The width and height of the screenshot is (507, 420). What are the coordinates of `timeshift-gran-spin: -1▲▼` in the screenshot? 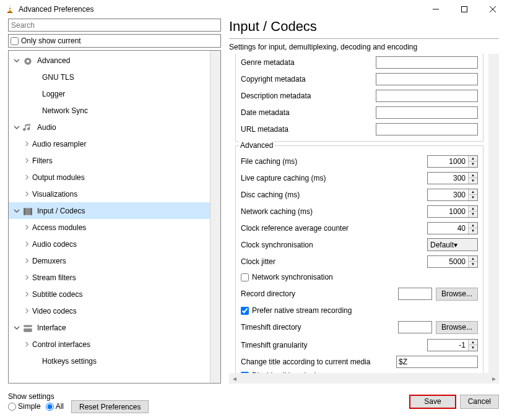 It's located at (453, 345).